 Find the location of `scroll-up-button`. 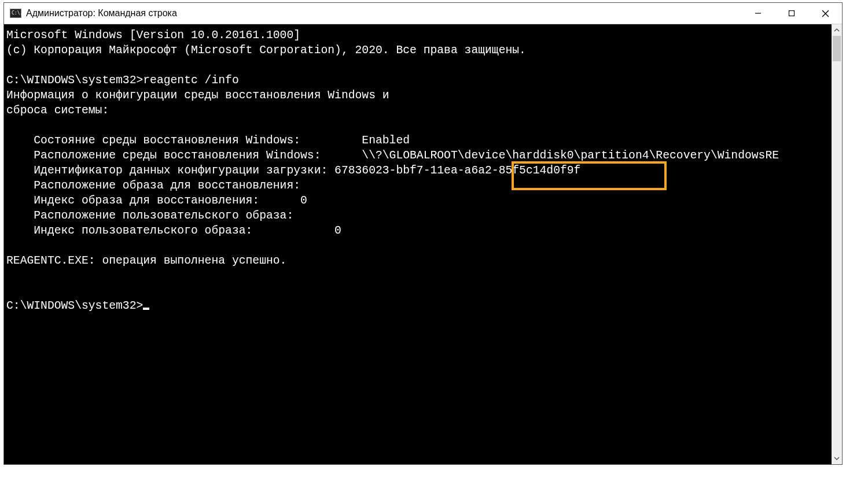

scroll-up-button is located at coordinates (837, 30).